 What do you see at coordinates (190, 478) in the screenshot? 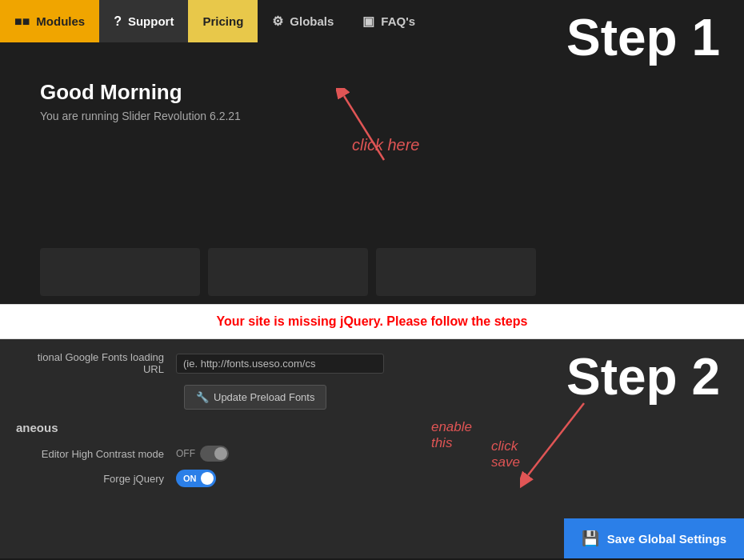
I see `on-label: ON` at bounding box center [190, 478].